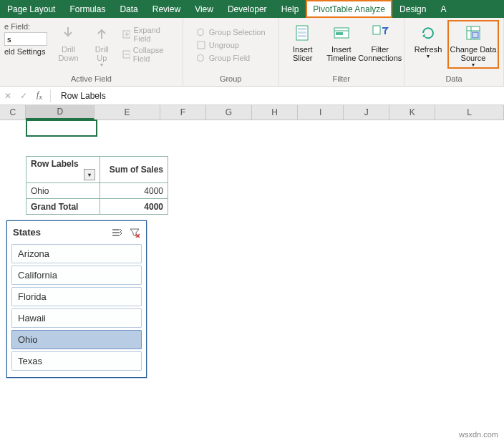 This screenshot has height=443, width=504. Describe the element at coordinates (68, 33) in the screenshot. I see `drill-down-icon` at that location.